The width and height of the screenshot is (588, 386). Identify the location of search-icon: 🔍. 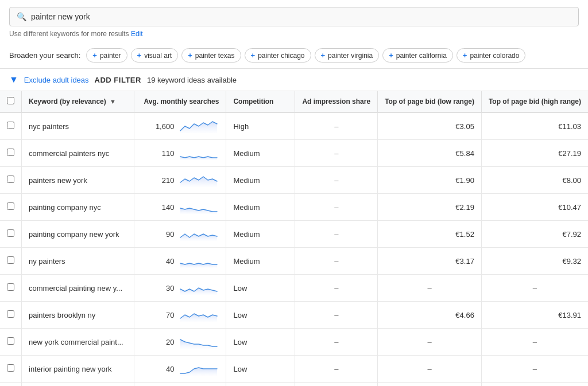
(22, 17).